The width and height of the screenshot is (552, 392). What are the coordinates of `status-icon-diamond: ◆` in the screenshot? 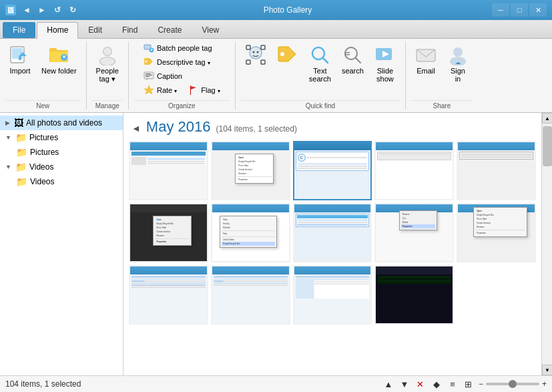 It's located at (437, 384).